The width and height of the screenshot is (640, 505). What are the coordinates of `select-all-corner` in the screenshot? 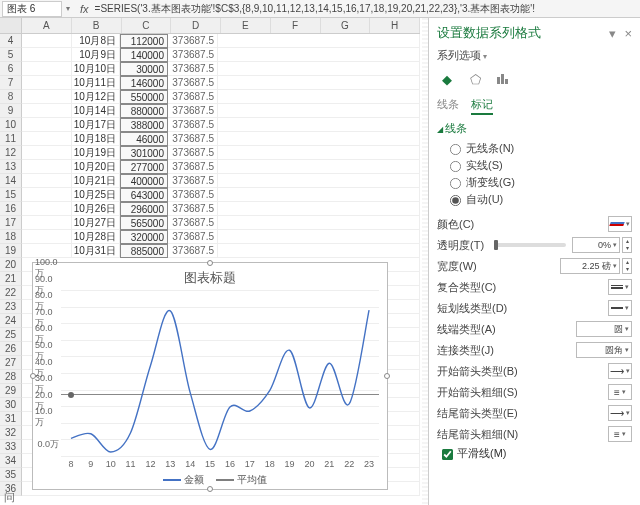 It's located at (11, 26).